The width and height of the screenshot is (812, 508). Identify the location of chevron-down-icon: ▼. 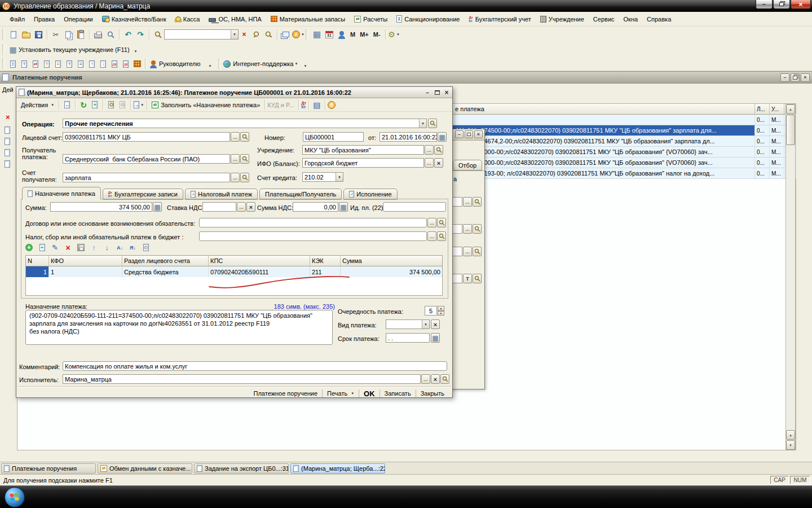
(136, 51).